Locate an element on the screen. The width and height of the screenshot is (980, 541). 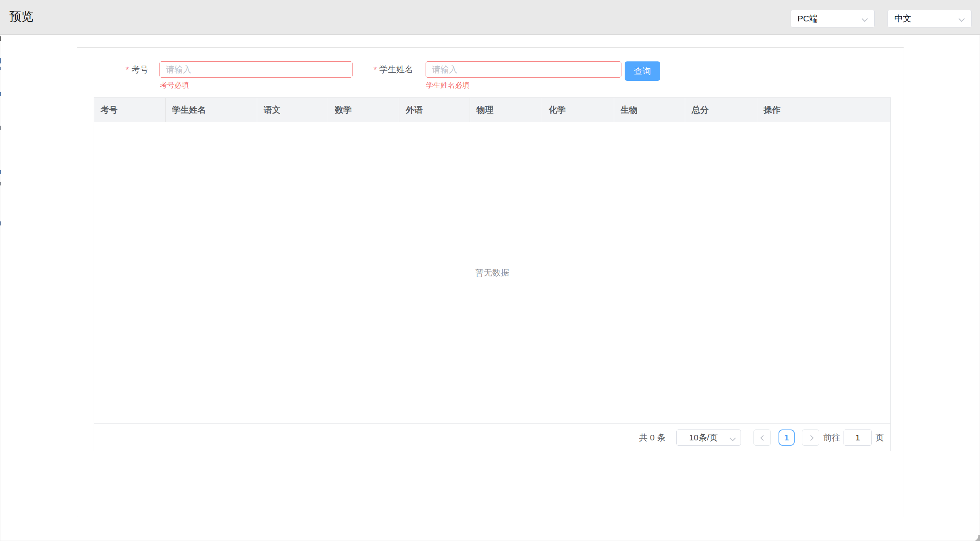
total-count-text: 共 0 条 is located at coordinates (653, 438).